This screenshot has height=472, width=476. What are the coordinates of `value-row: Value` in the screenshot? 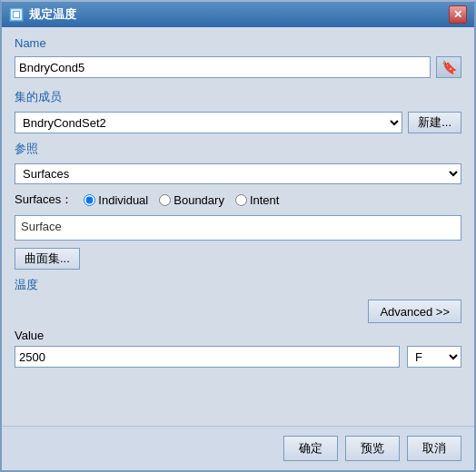 It's located at (238, 336).